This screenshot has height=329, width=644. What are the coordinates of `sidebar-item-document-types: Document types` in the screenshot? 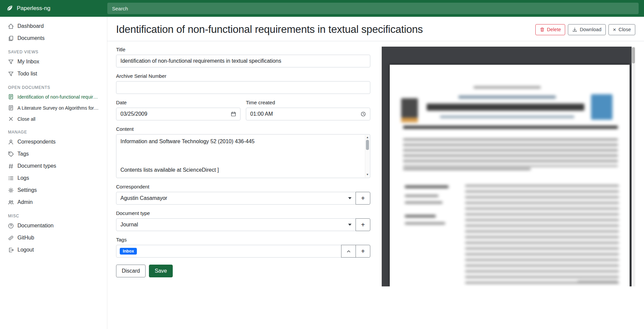 It's located at (54, 166).